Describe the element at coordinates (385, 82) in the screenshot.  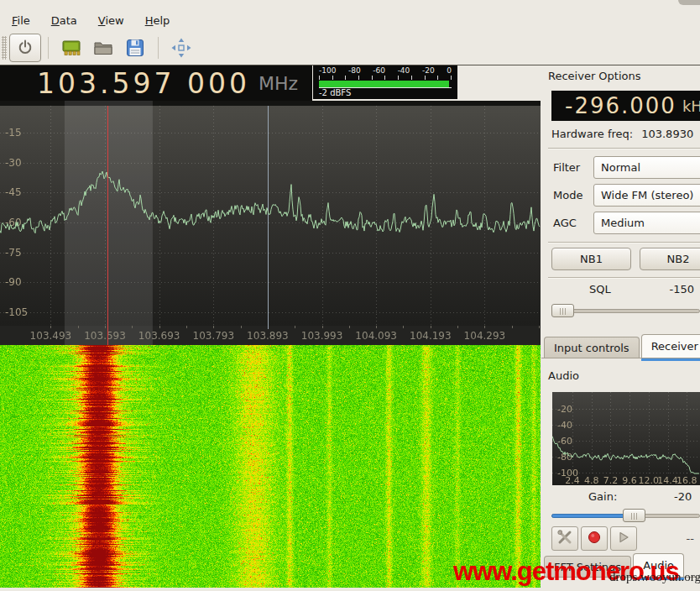
I see `signal-level-meter: -100 -80 -60 -40 -20 0 -2 dBFS` at that location.